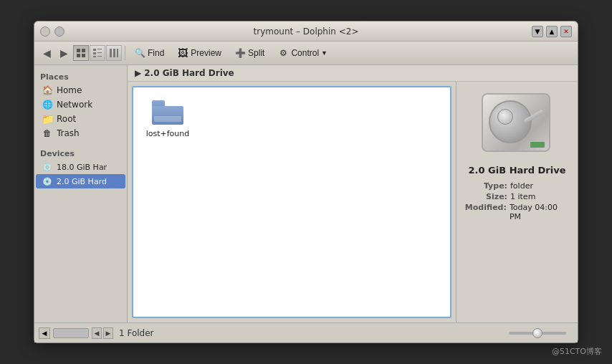 The image size is (612, 364). I want to click on control-icon: ⚙, so click(283, 53).